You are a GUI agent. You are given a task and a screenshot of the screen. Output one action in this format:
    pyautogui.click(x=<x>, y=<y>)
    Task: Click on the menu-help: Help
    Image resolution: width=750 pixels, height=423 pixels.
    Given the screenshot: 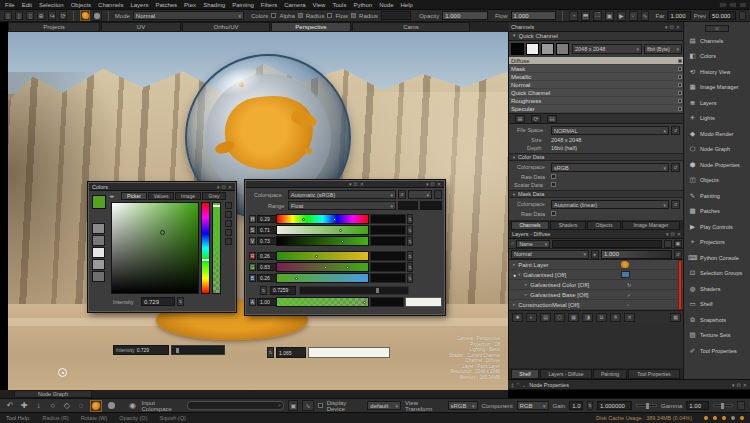 What is the action you would take?
    pyautogui.click(x=406, y=5)
    